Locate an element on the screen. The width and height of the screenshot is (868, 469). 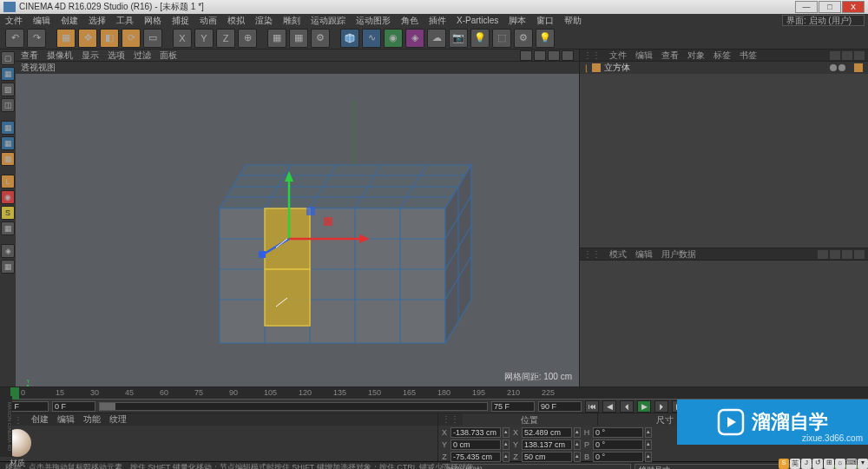
play-button: ▶ is located at coordinates (644, 406).